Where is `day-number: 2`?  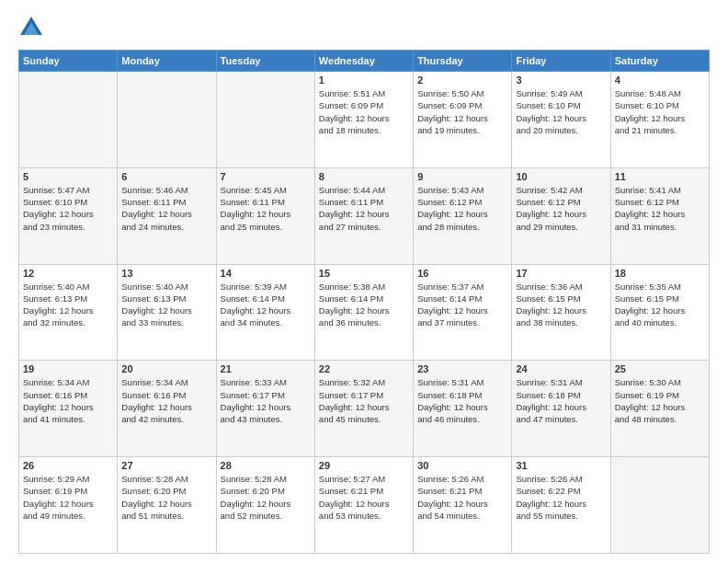
day-number: 2 is located at coordinates (462, 80).